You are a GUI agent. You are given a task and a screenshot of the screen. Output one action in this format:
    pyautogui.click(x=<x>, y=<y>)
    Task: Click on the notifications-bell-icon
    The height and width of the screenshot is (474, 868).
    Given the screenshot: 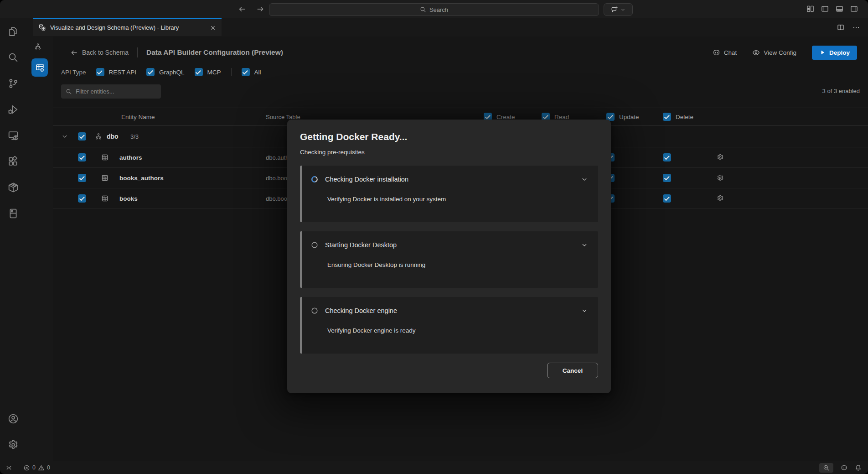 What is the action you would take?
    pyautogui.click(x=858, y=468)
    